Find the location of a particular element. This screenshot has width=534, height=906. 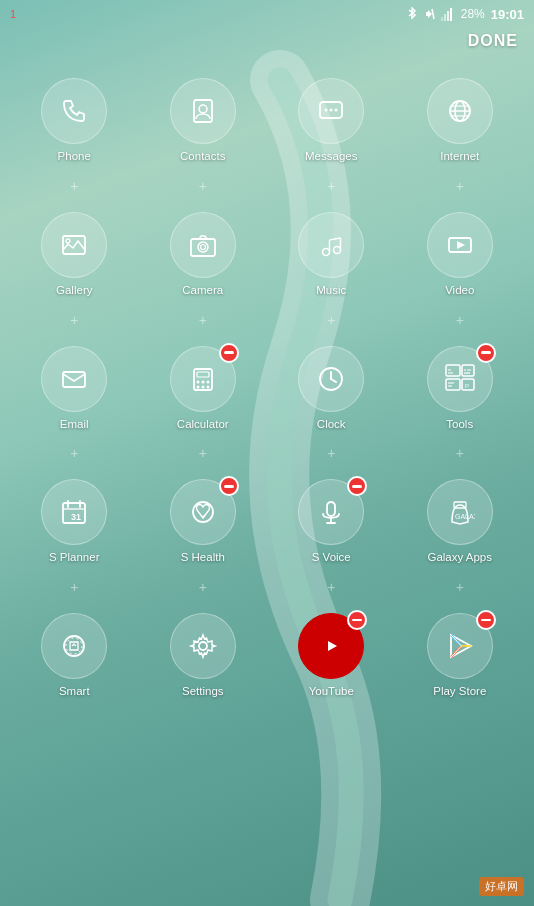

done-bar: DONE is located at coordinates (267, 43).